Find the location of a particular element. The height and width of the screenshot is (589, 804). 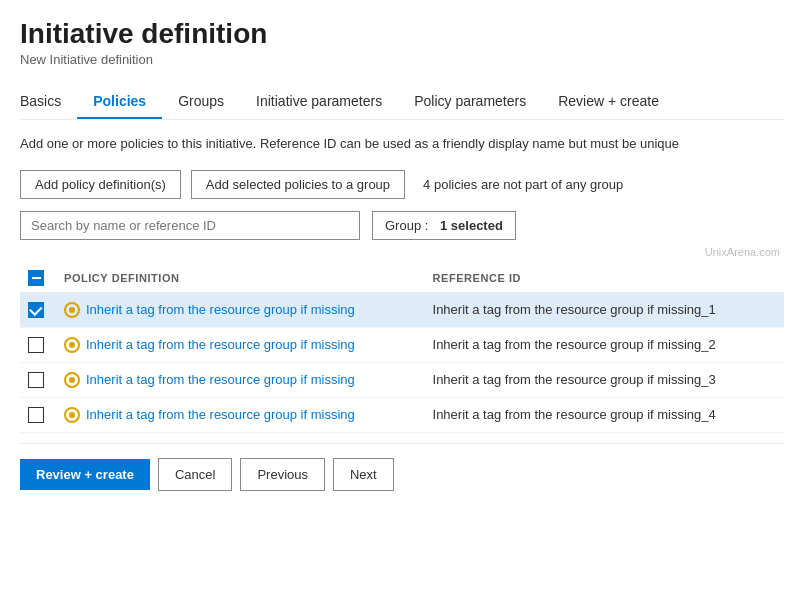

group-filter-label: Group : is located at coordinates (406, 226).